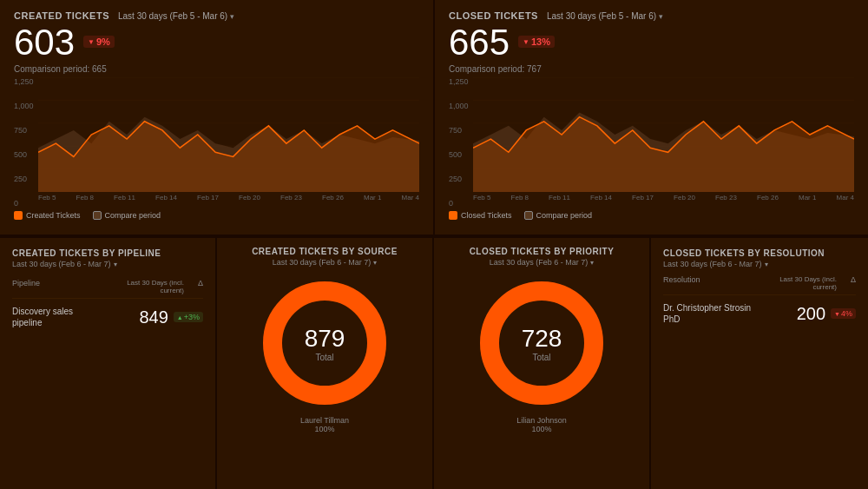 The width and height of the screenshot is (868, 489). Describe the element at coordinates (325, 429) in the screenshot. I see `created-by-source-footer-pct: 100%` at that location.